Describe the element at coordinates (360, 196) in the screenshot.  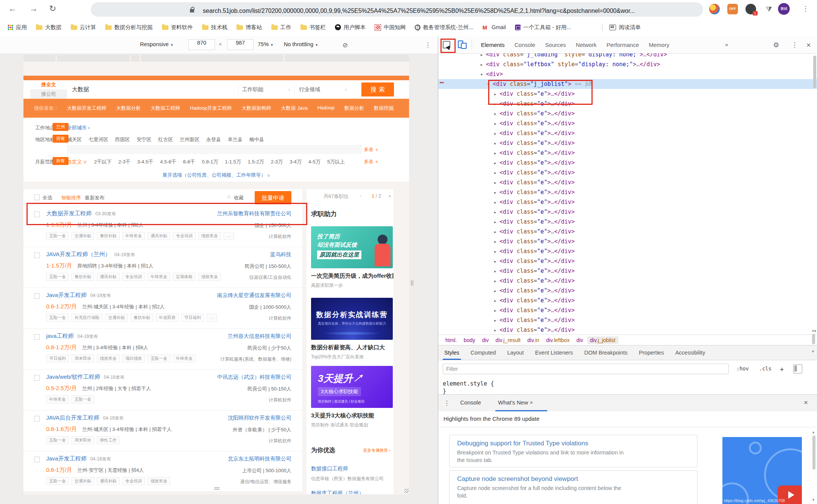
I see `prev-page-icon: ‹` at that location.